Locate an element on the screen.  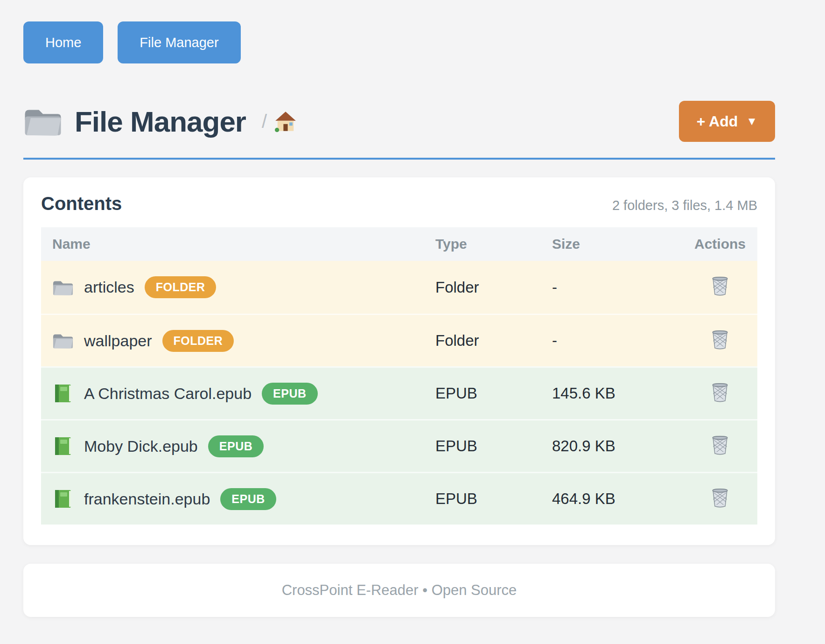
table-header-row: Name Type Size Actions is located at coordinates (399, 244).